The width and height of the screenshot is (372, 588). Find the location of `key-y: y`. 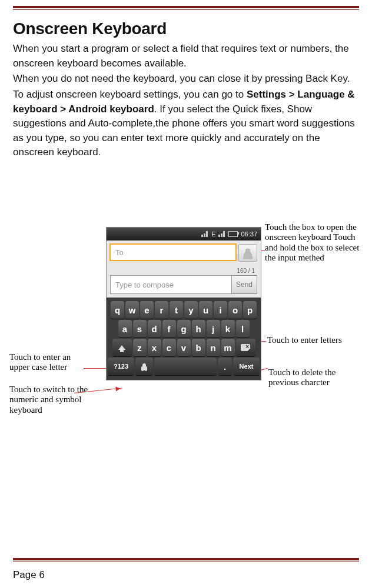

key-y: y is located at coordinates (191, 310).